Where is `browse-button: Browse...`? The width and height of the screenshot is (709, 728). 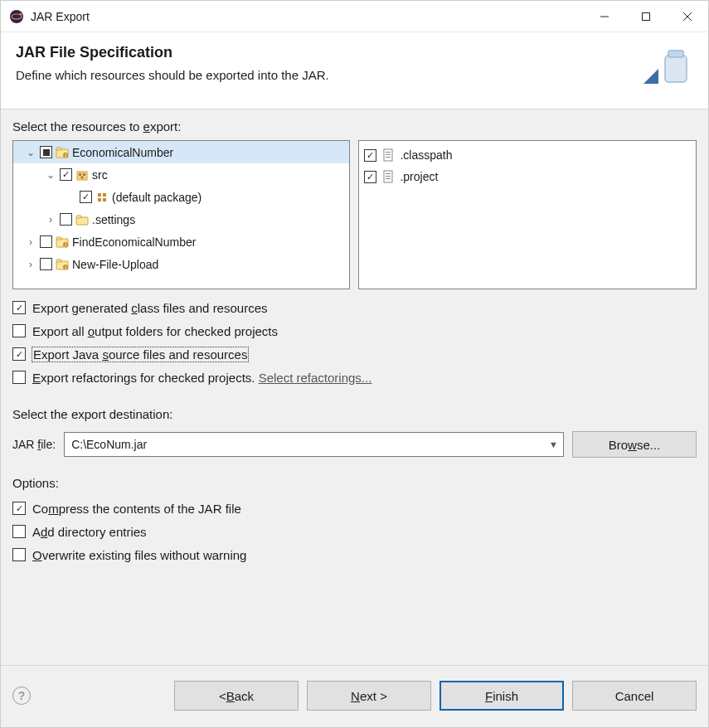 browse-button: Browse... is located at coordinates (634, 444).